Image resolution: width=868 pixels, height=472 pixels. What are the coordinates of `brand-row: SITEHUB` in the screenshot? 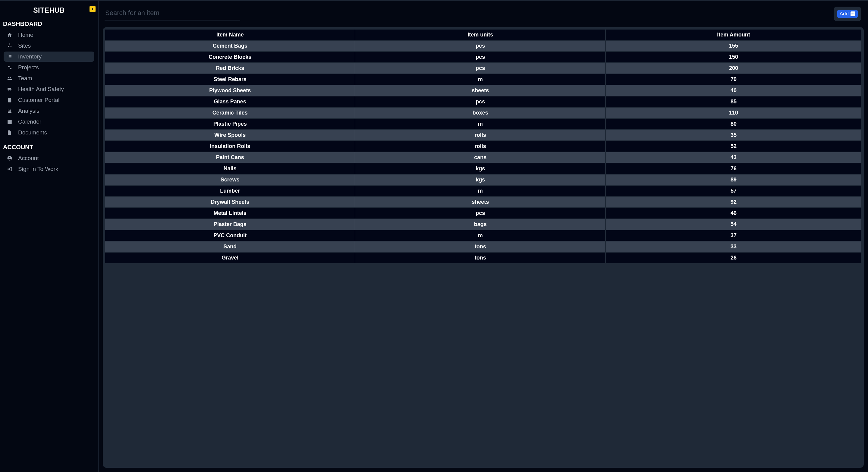 It's located at (49, 10).